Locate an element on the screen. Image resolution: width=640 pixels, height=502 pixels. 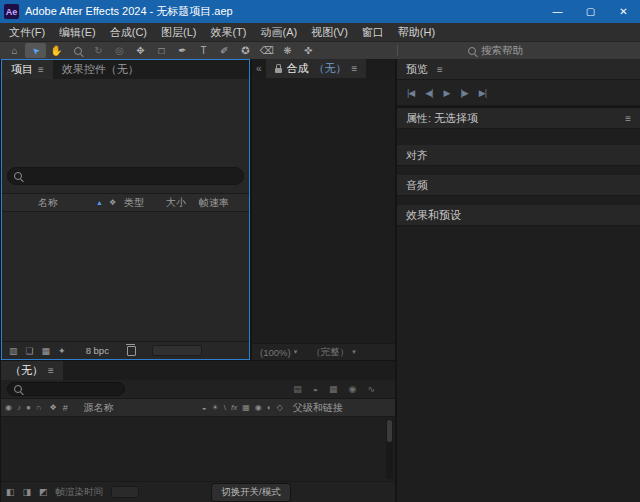
minimize-button: — is located at coordinates (558, 12).